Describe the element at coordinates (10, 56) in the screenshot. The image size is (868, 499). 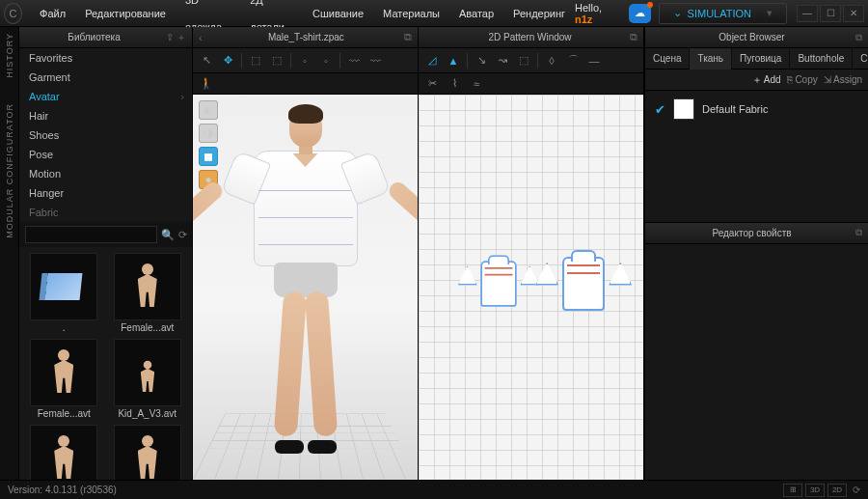
I see `history-tab: HISTORY` at that location.